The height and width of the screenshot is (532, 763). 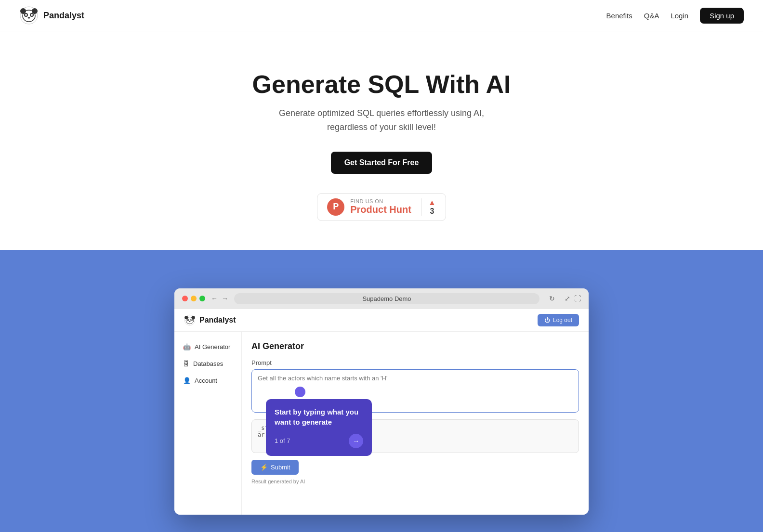 I want to click on hero-title: Generate SQL With AI, so click(x=382, y=84).